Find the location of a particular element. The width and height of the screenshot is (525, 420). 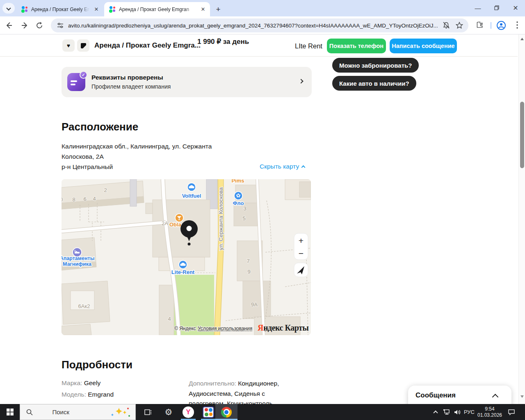

task-view-button is located at coordinates (148, 412).